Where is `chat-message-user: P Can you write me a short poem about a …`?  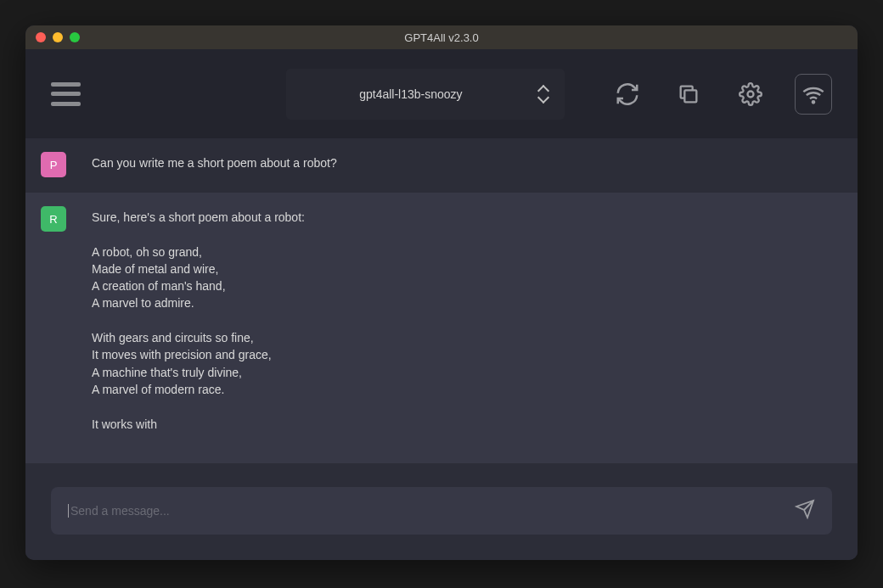
chat-message-user: P Can you write me a short poem about a … is located at coordinates (442, 165).